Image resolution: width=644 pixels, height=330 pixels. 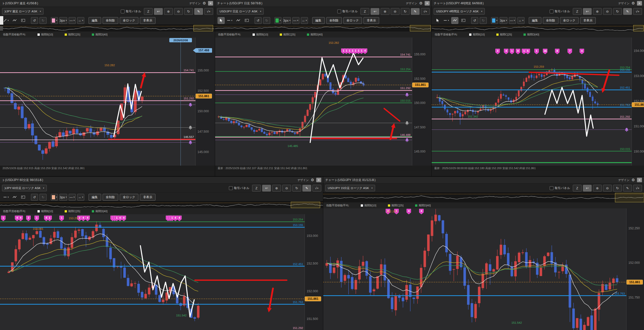 What do you see at coordinates (24, 188) in the screenshot?
I see `symbol-dropdown: )/JPY 60分足 ローソク ASK▾` at bounding box center [24, 188].